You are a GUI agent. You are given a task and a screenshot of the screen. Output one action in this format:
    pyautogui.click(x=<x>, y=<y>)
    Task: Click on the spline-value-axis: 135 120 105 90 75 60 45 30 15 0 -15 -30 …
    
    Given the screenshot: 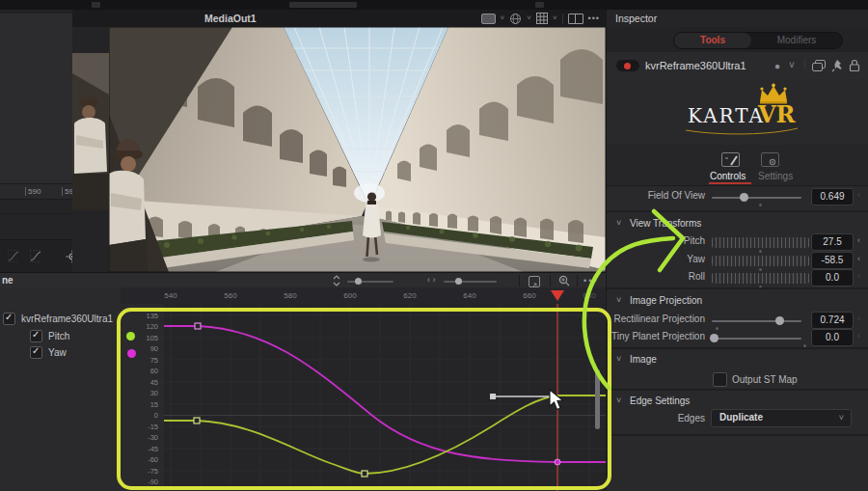 What is the action you would take?
    pyautogui.click(x=145, y=397)
    